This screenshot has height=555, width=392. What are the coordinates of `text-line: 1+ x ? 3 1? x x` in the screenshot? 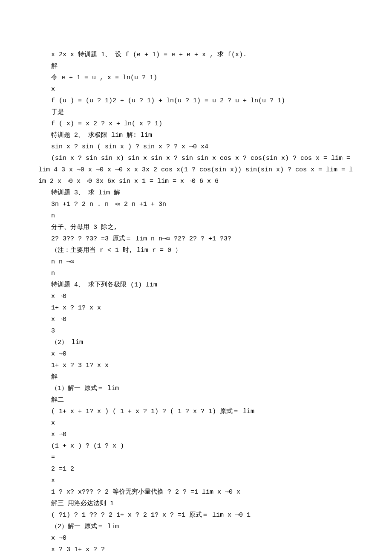 It's located at (196, 366).